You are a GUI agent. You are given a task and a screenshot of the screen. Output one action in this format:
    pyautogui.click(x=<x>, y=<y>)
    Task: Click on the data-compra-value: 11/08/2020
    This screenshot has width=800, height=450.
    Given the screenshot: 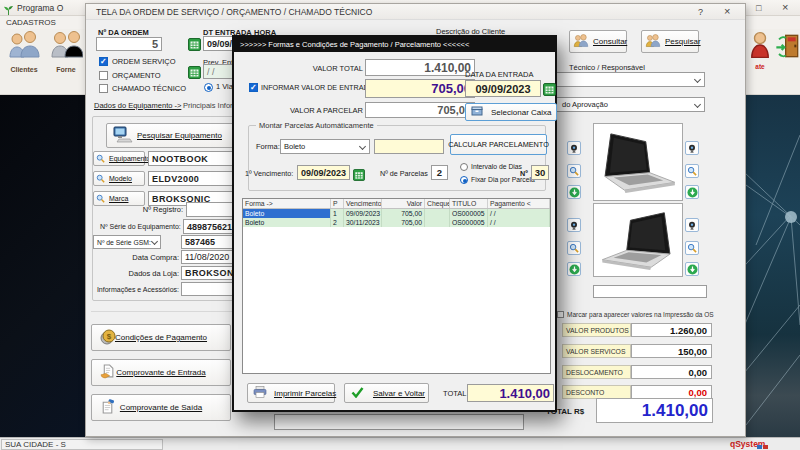 What is the action you would take?
    pyautogui.click(x=207, y=257)
    